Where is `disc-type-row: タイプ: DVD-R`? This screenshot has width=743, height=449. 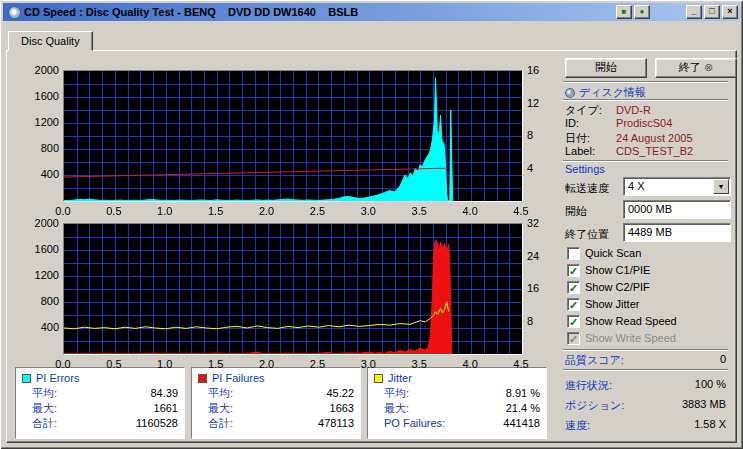
disc-type-row: タイプ: DVD-R is located at coordinates (608, 110).